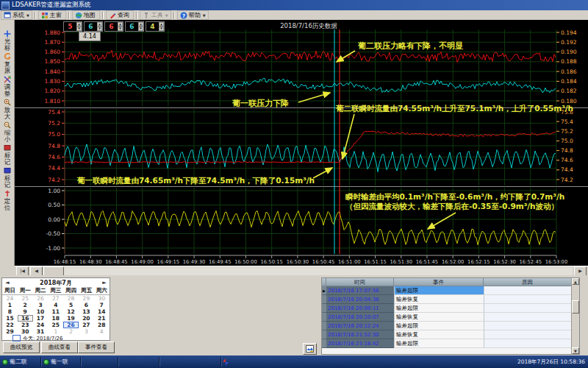 Image resolution: width=588 pixels, height=368 pixels. Describe the element at coordinates (101, 331) in the screenshot. I see `calendar-day: 4` at that location.